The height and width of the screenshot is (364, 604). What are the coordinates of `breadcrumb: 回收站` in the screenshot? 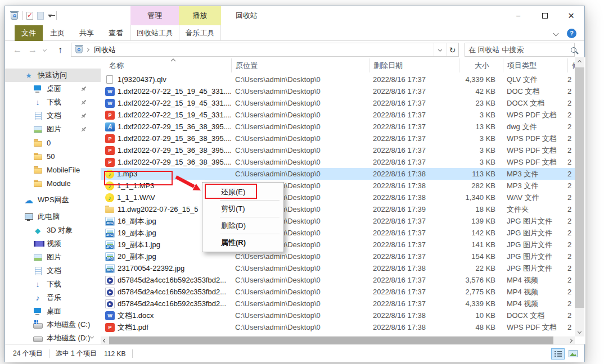 It's located at (105, 50).